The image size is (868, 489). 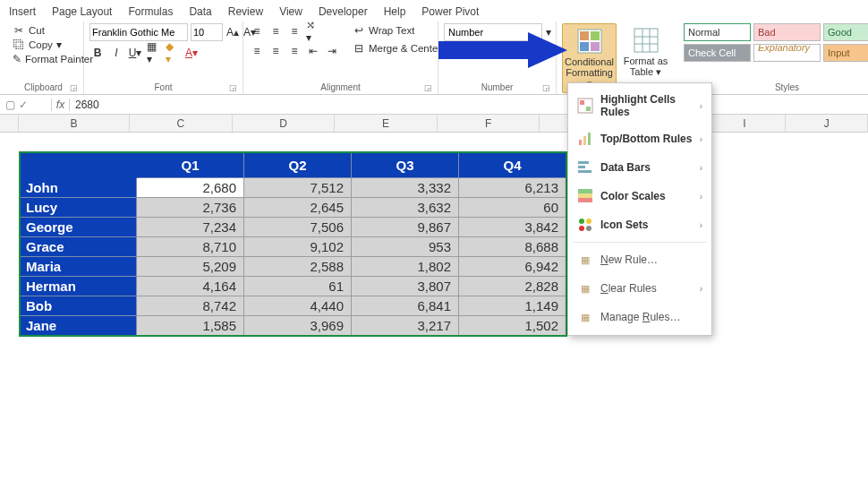 I want to click on cell: 8,688, so click(x=513, y=247).